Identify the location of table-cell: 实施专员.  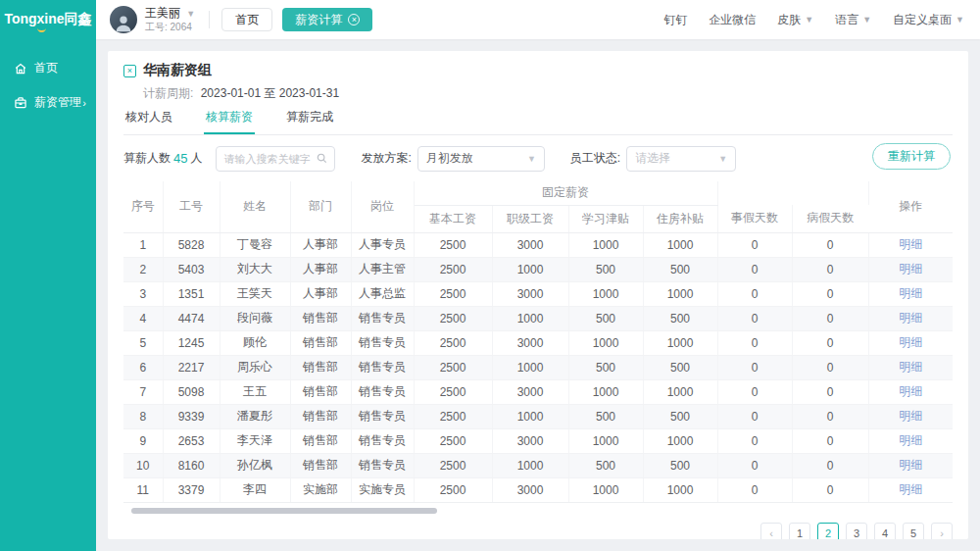
(382, 490).